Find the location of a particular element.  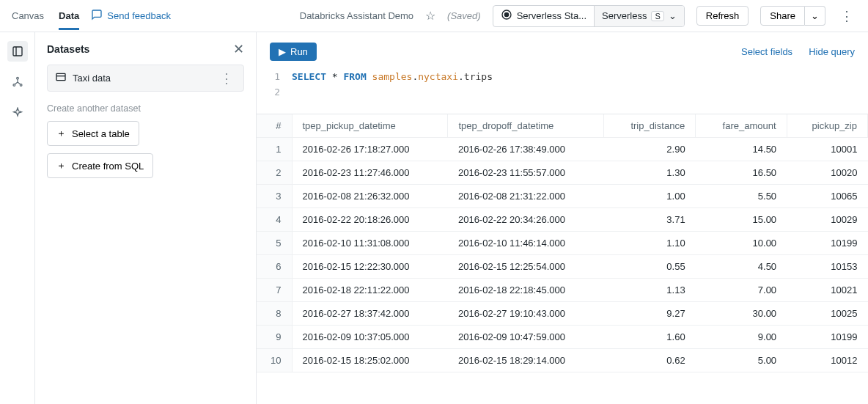

cell-fare: 14.50 is located at coordinates (741, 149).